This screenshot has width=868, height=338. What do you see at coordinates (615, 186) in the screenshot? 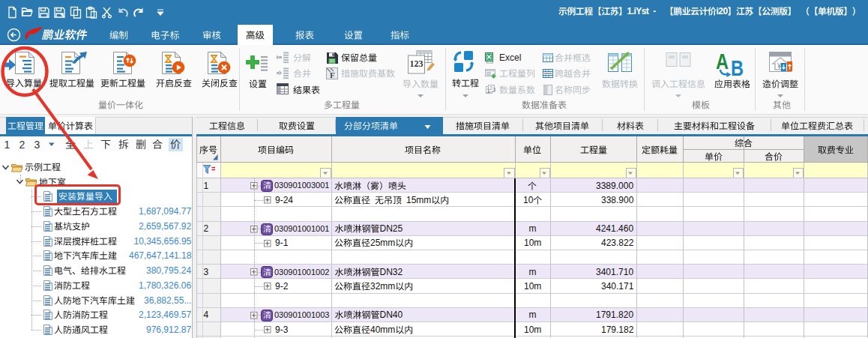
I see `svg-text: 3389.000` at bounding box center [615, 186].